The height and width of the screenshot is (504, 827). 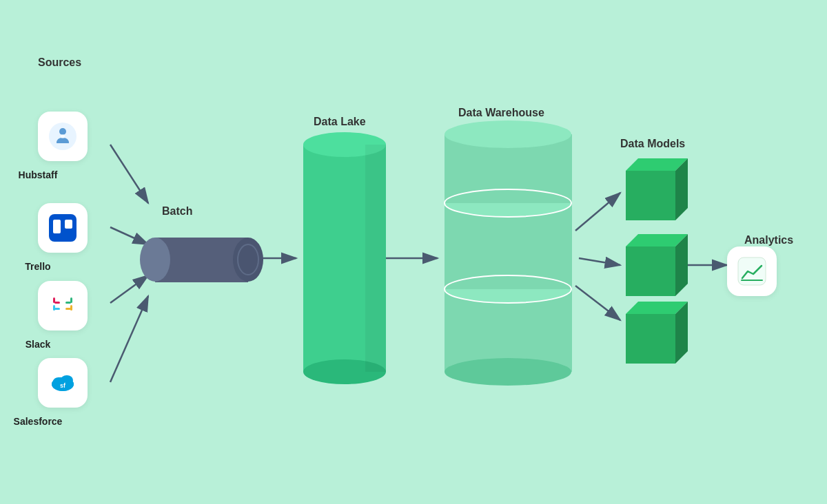 I want to click on lake-cylinder-shadow, so click(x=376, y=258).